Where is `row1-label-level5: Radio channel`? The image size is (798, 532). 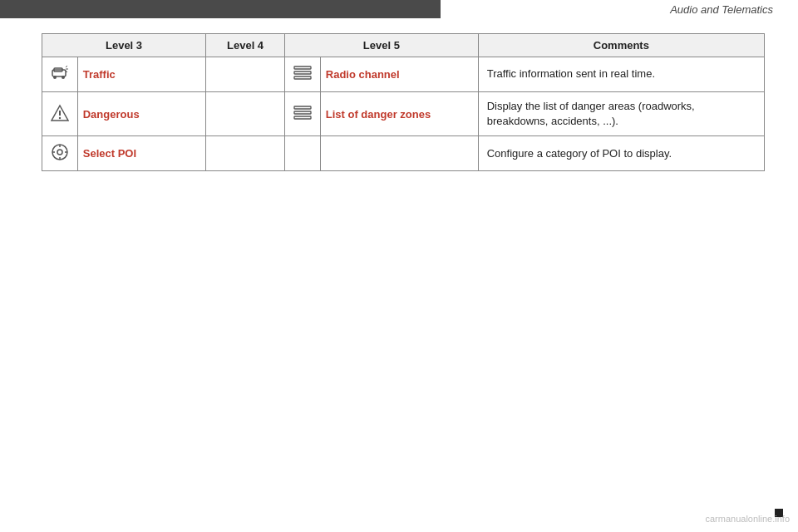
row1-label-level5: Radio channel is located at coordinates (399, 75).